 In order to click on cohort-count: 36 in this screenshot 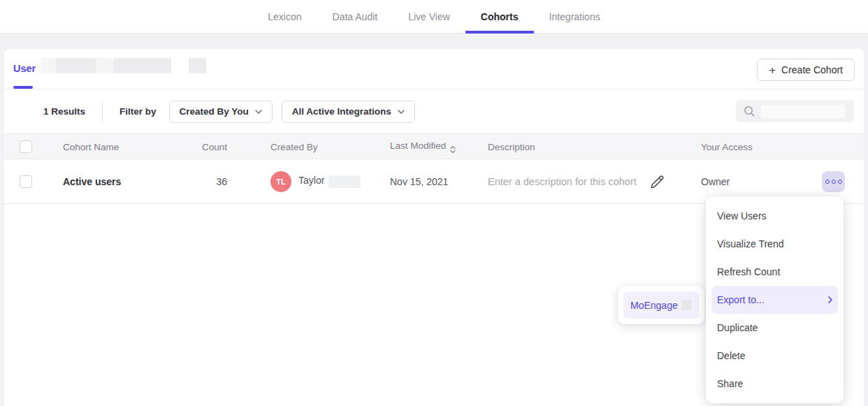, I will do `click(205, 182)`.